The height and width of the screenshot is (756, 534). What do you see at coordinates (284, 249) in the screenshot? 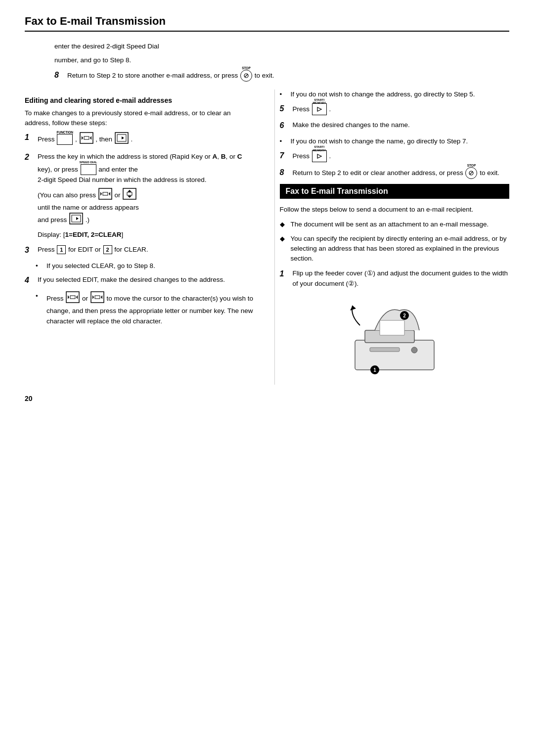
I see `diamond-sym-2: ◆` at bounding box center [284, 249].